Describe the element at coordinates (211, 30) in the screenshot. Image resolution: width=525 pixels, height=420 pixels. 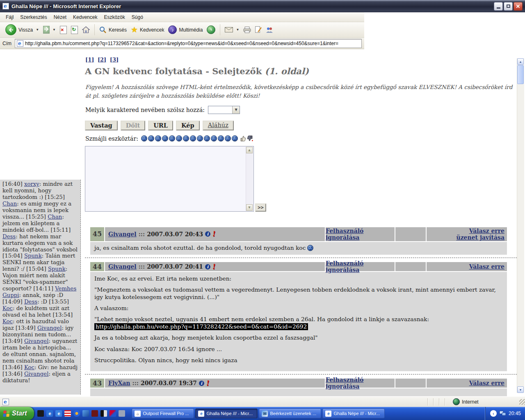
I see `history-button` at that location.